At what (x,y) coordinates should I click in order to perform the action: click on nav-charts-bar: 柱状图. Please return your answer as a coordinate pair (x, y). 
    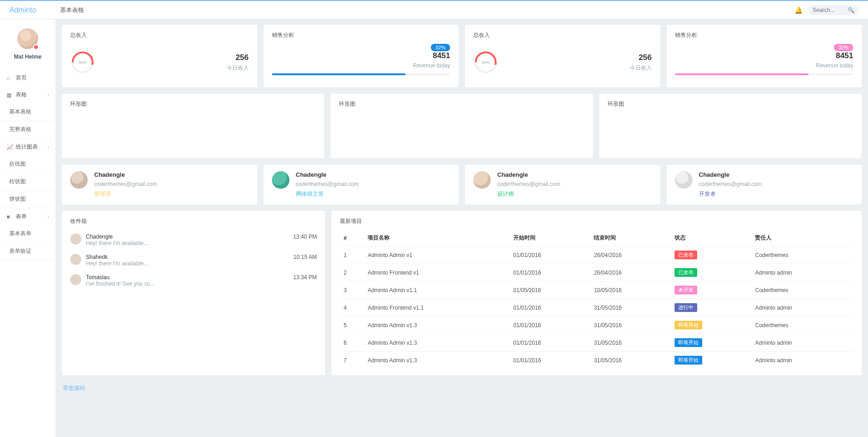
    Looking at the image, I should click on (28, 182).